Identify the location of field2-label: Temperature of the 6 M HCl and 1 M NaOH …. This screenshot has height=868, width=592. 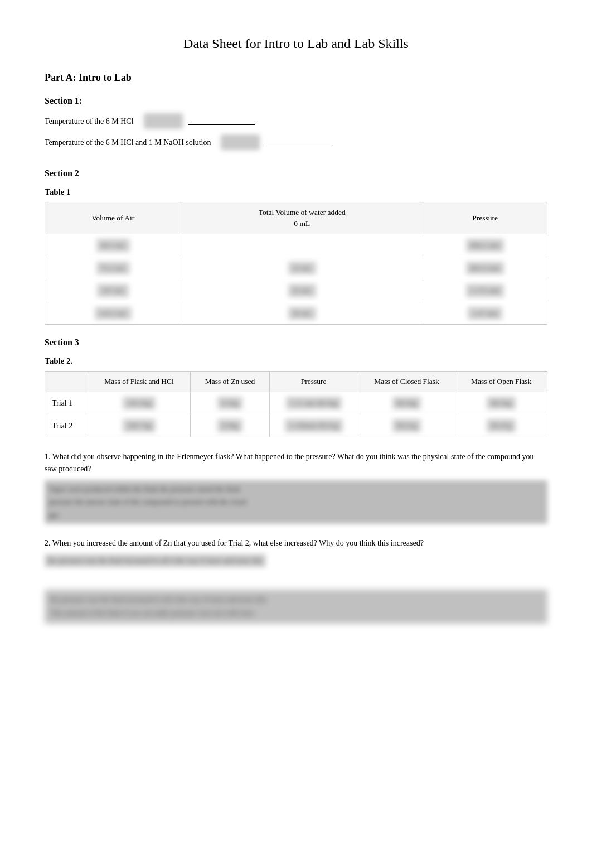
(128, 143).